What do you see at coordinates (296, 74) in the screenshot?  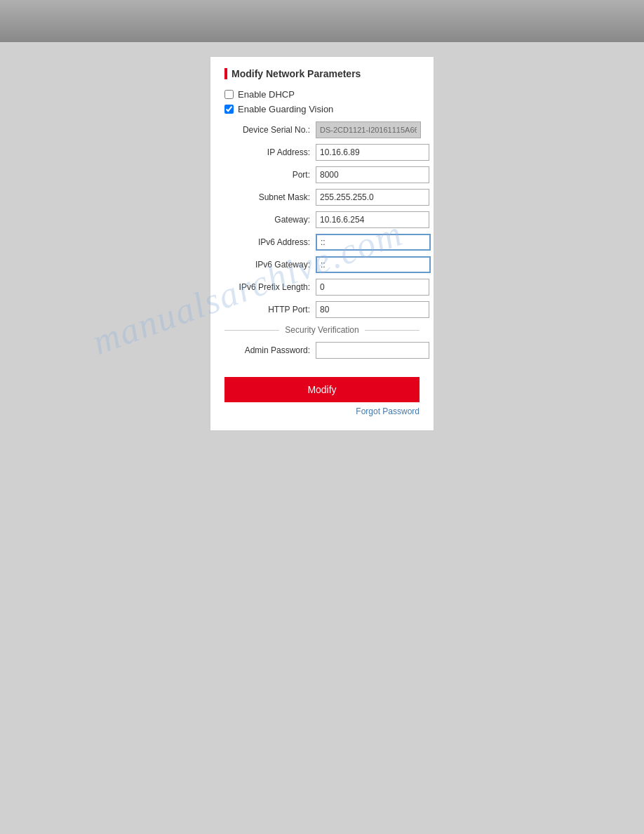 I see `panel-title-text: Modify Network Parameters` at bounding box center [296, 74].